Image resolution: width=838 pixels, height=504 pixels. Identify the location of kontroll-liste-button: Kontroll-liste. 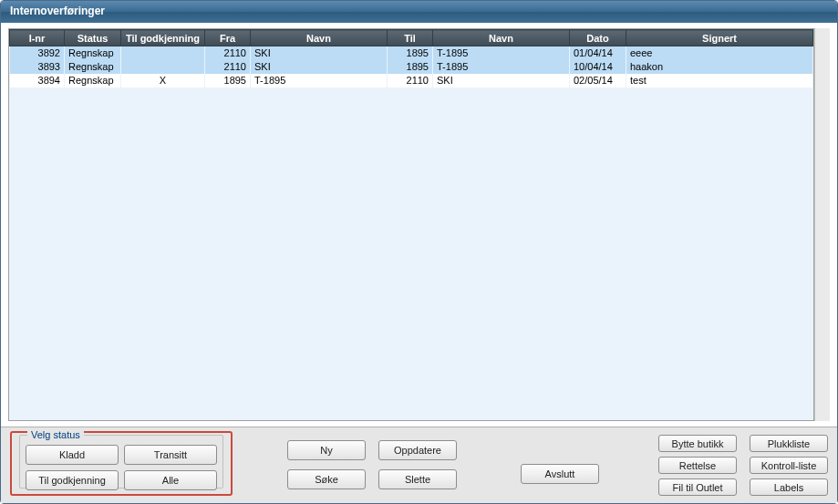
(789, 465).